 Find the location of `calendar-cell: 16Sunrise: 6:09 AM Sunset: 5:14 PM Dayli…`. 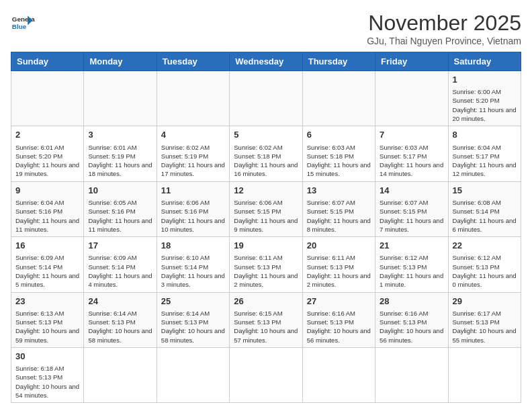

calendar-cell: 16Sunrise: 6:09 AM Sunset: 5:14 PM Dayli… is located at coordinates (48, 265).